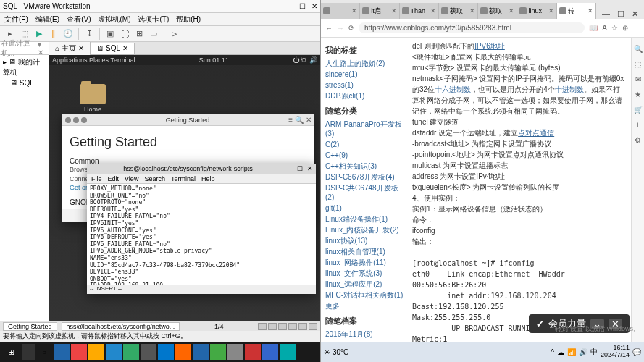 This screenshot has width=644, height=362. I want to click on back-icon: ←, so click(329, 28).